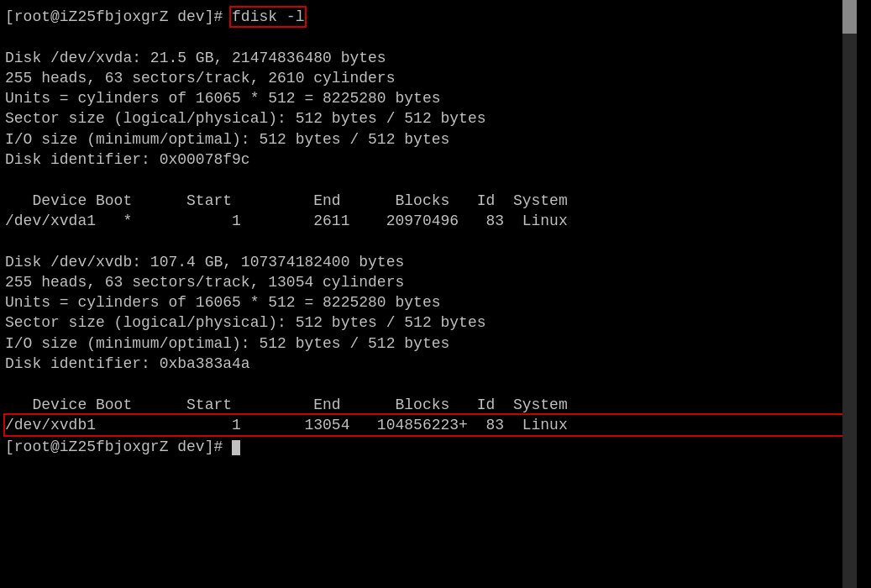 The height and width of the screenshot is (588, 871). What do you see at coordinates (268, 17) in the screenshot?
I see `command-highlight-box: fdisk -l` at bounding box center [268, 17].